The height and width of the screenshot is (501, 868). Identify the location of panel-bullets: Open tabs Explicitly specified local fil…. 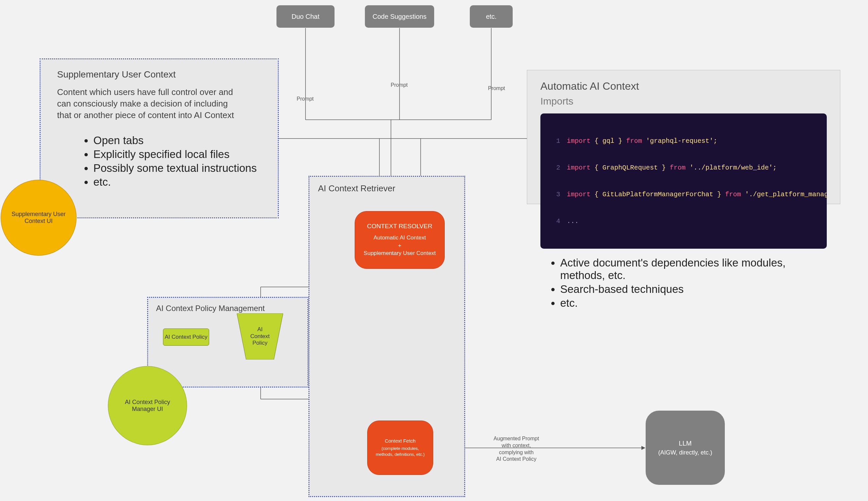
(159, 161).